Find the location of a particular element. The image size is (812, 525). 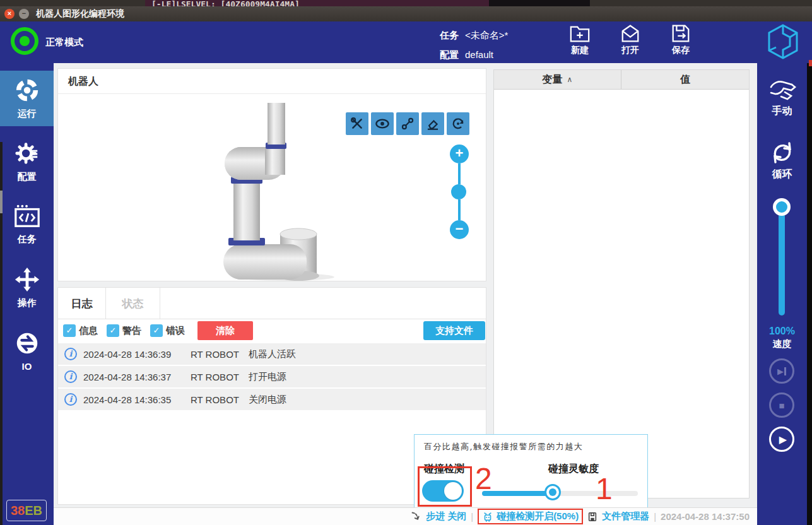

background-red-sliver is located at coordinates (810, 63).